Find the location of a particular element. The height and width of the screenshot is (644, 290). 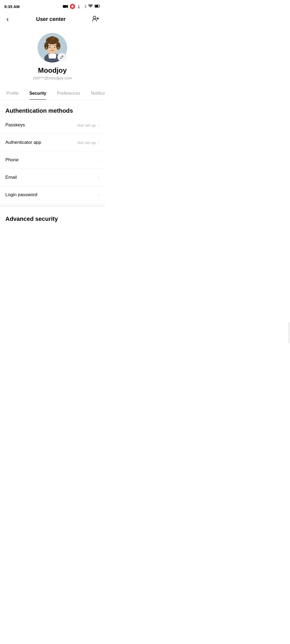

phone-item: Phone › is located at coordinates (52, 160).